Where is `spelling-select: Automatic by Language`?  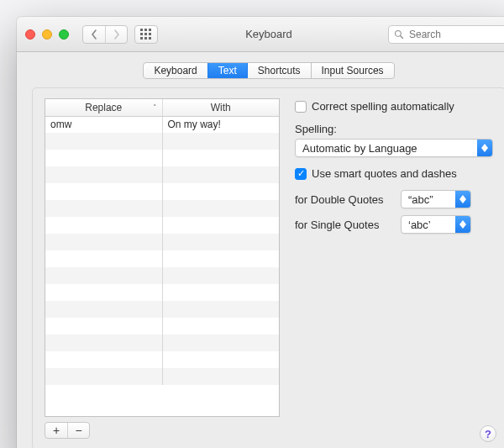
spelling-select: Automatic by Language is located at coordinates (394, 148).